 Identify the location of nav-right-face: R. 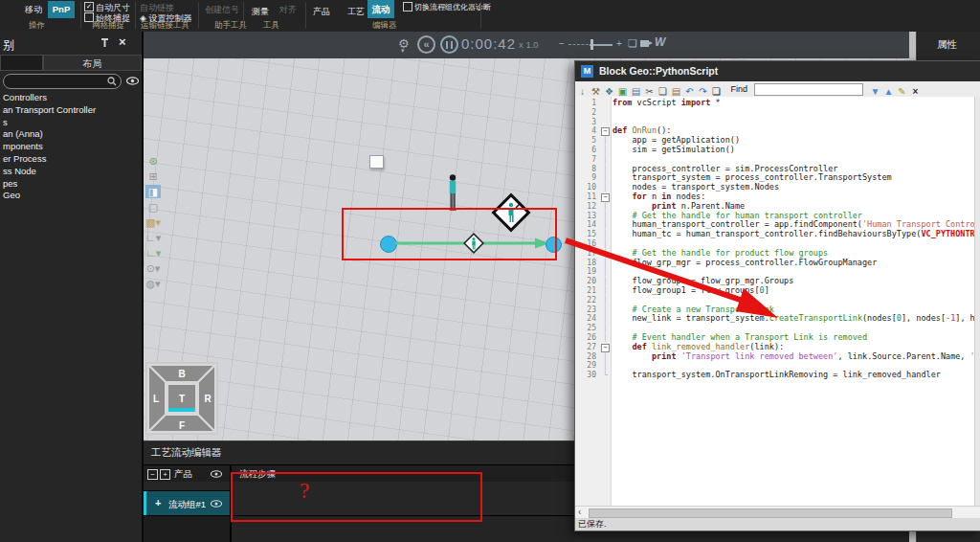
(208, 398).